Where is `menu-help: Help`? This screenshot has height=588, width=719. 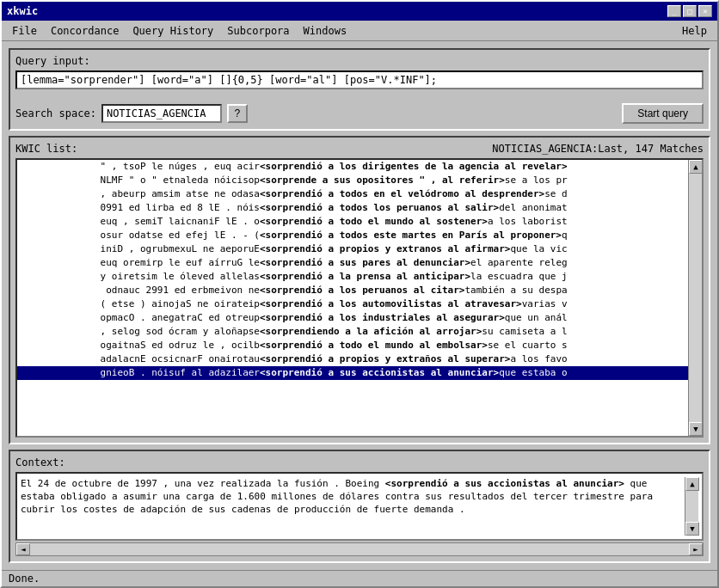 menu-help: Help is located at coordinates (695, 31).